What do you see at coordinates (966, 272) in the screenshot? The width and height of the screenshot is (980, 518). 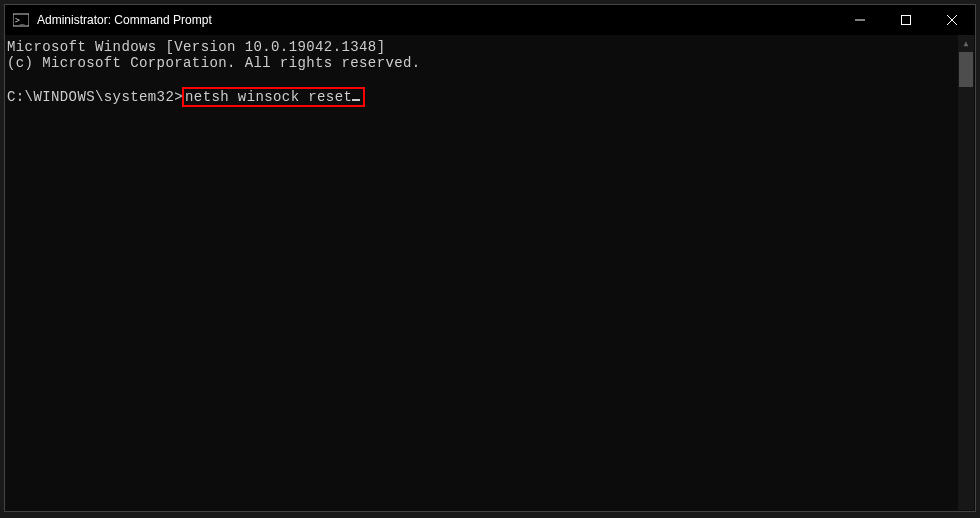 I see `vertical-scrollbar: ▲` at bounding box center [966, 272].